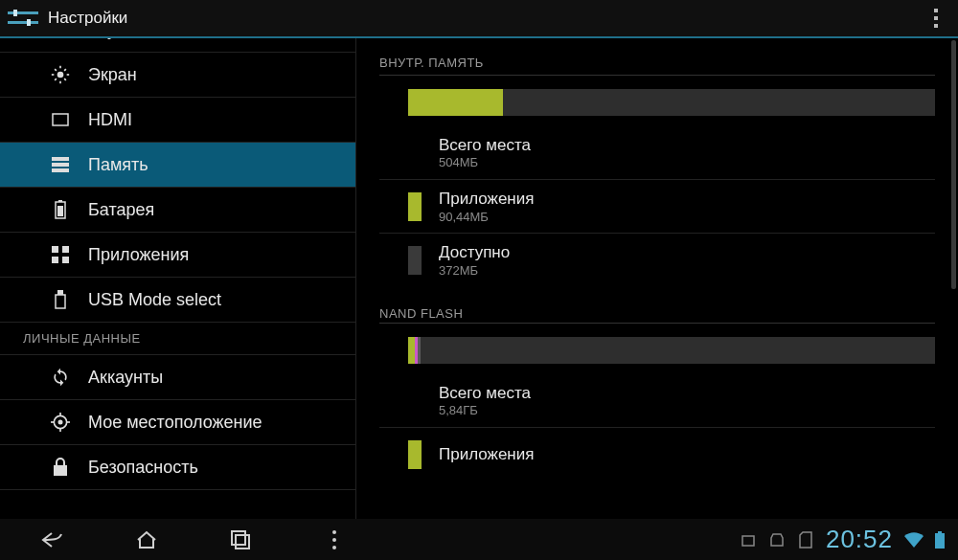 The height and width of the screenshot is (560, 958). What do you see at coordinates (155, 301) in the screenshot?
I see `sidebar-item-label: USB Mode select` at bounding box center [155, 301].